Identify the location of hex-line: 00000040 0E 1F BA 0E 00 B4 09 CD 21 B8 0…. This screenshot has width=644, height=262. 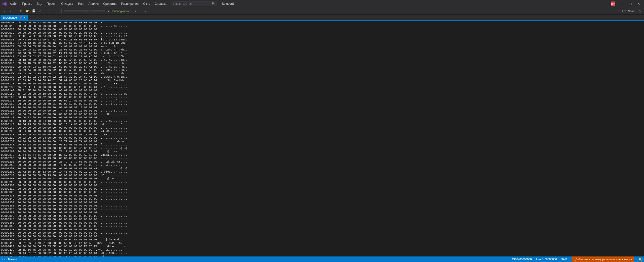
(322, 36).